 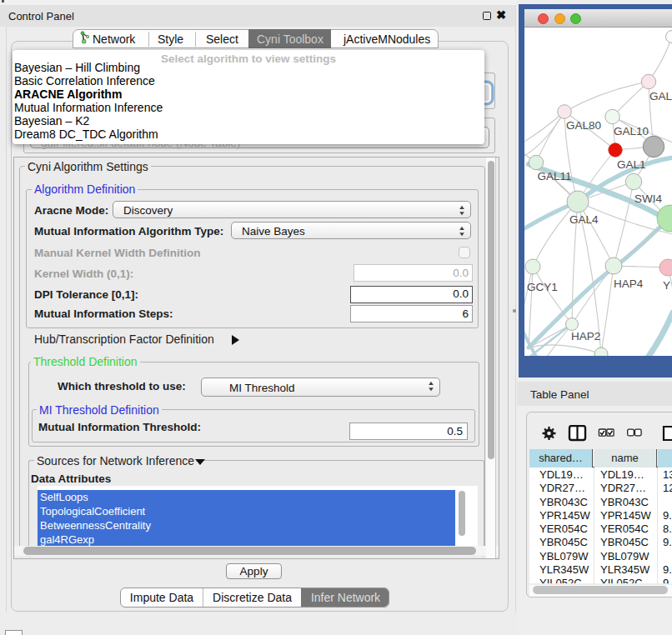 What do you see at coordinates (649, 198) in the screenshot?
I see `svg-text: SWI4` at bounding box center [649, 198].